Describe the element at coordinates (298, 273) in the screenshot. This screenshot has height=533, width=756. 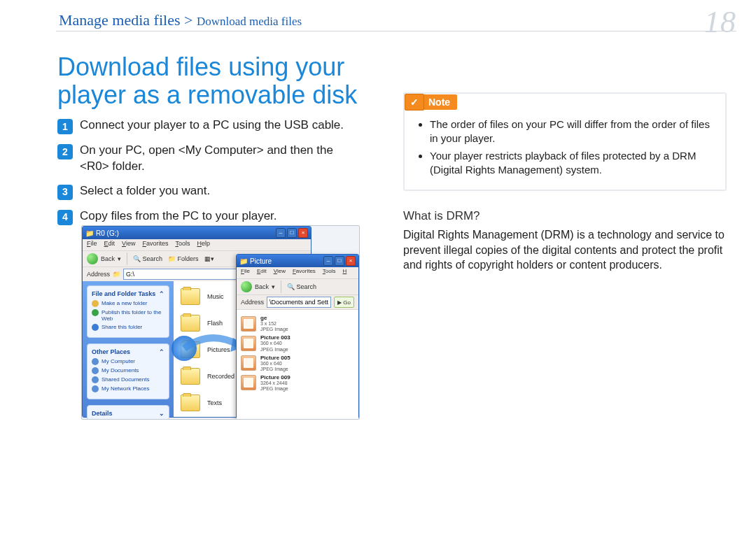
I see `menubar: File Edit View Favorites Tools H` at that location.